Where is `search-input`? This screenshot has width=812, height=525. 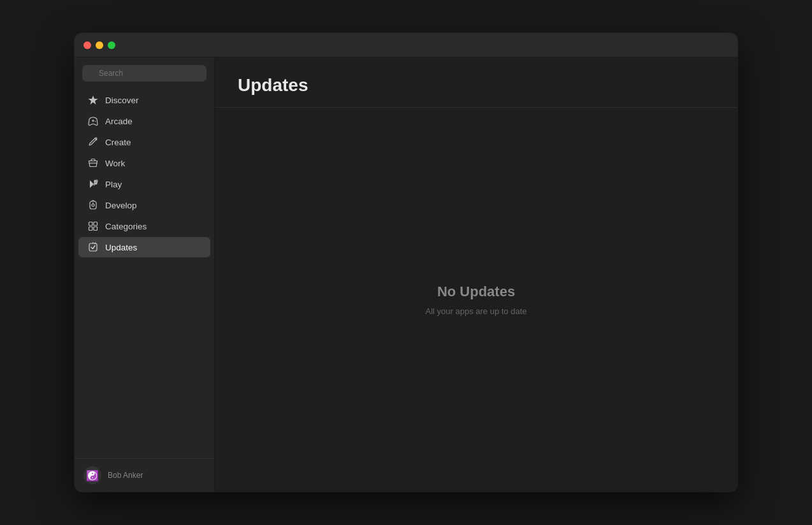 search-input is located at coordinates (144, 73).